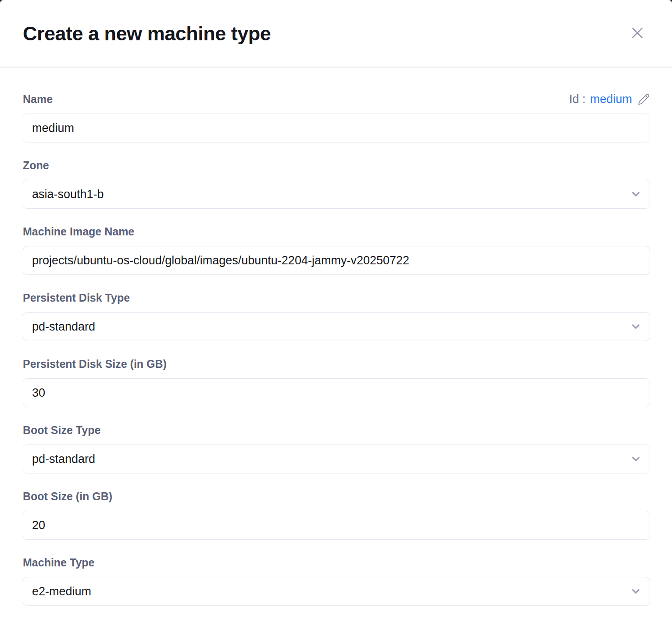  I want to click on zone-label: Zone, so click(36, 166).